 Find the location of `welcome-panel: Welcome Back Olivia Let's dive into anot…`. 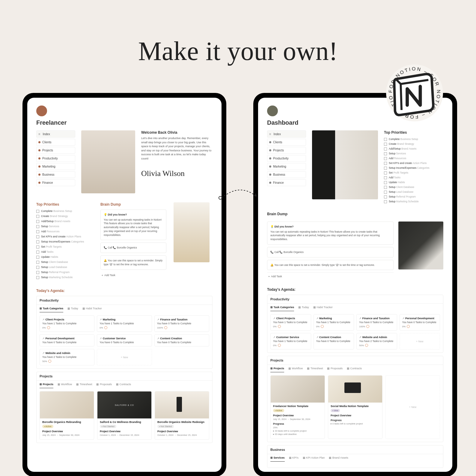

welcome-panel: Welcome Back Olivia Let's dive into anot… is located at coordinates (177, 162).